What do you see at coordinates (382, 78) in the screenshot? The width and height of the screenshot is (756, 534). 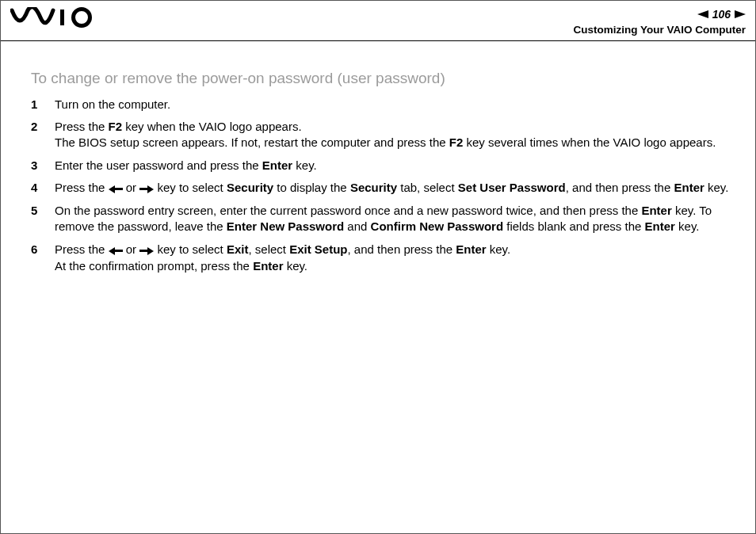 I see `page-heading: To change or remove the power-on passwor…` at bounding box center [382, 78].